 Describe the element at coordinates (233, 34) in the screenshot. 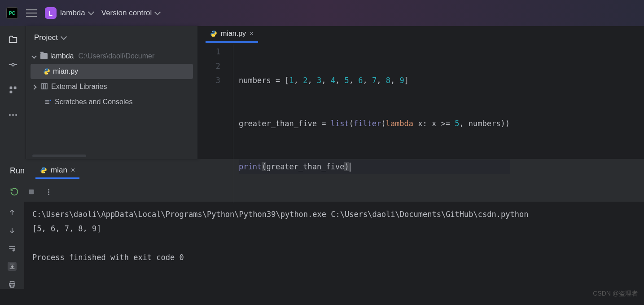

I see `editor-tab-label: mian.py` at that location.